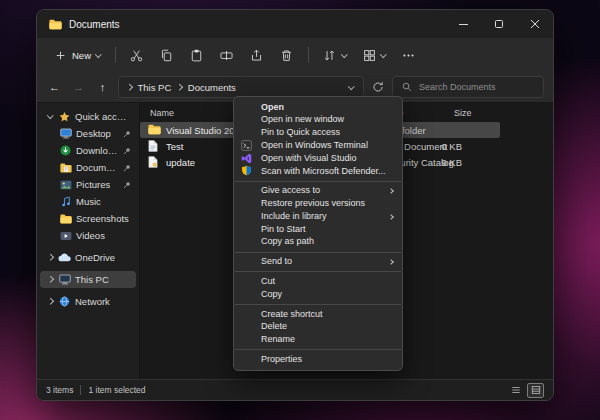 The width and height of the screenshot is (600, 420). What do you see at coordinates (212, 88) in the screenshot?
I see `breadcrumb-documents: Documents` at bounding box center [212, 88].